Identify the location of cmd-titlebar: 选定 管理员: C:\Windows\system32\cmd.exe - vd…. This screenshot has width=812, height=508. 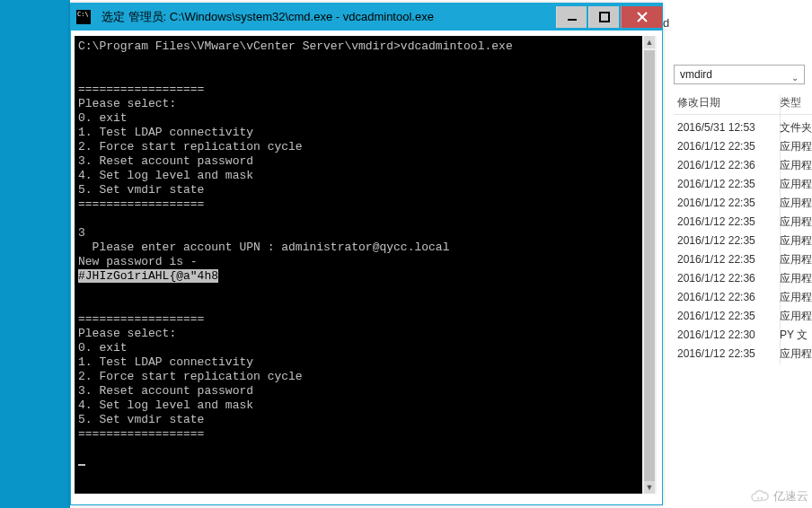
(366, 17).